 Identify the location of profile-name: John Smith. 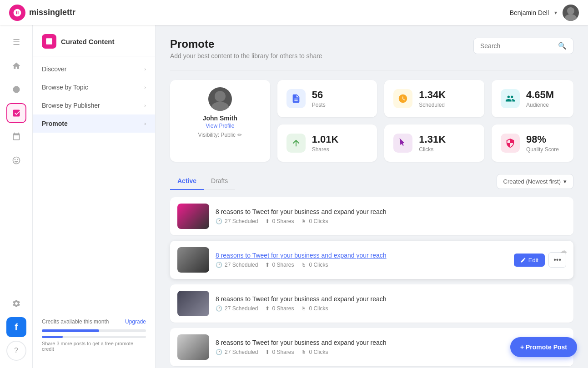
(220, 118).